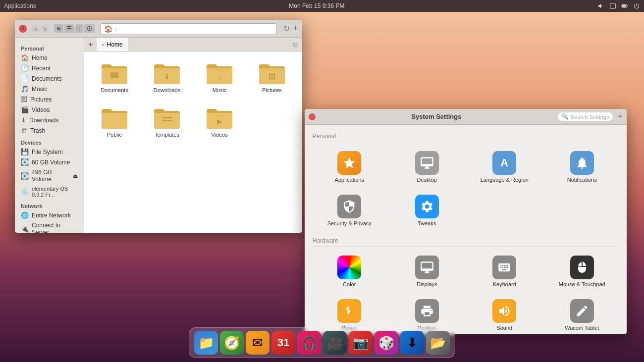  What do you see at coordinates (583, 315) in the screenshot?
I see `settings-wacom: Wacom Tablet` at bounding box center [583, 315].